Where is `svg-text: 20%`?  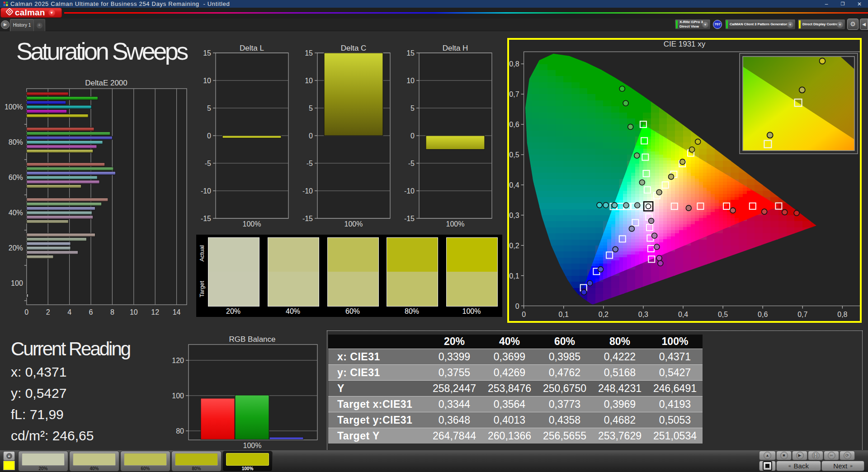
svg-text: 20% is located at coordinates (16, 248).